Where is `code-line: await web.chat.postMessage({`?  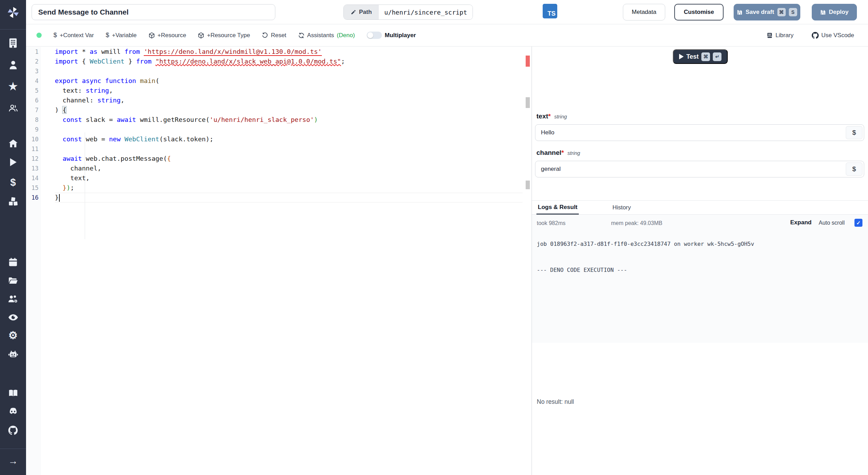
code-line: await web.chat.postMessage({ is located at coordinates (289, 159).